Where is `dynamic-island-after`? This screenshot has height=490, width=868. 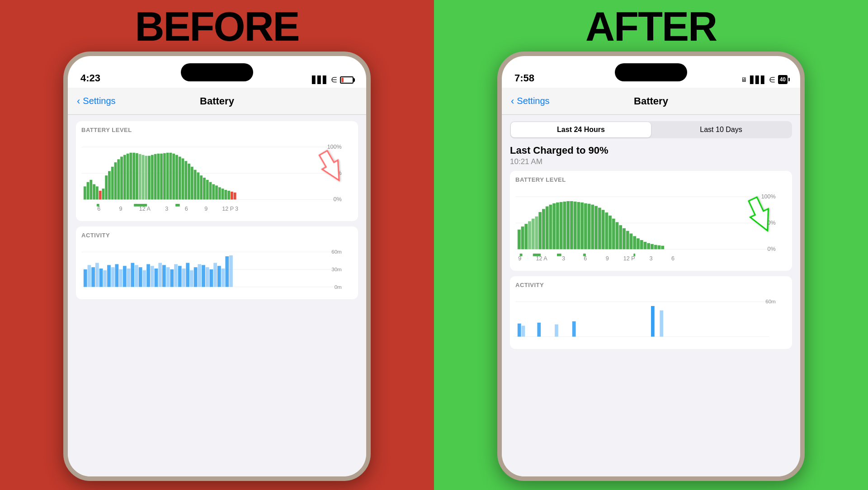 dynamic-island-after is located at coordinates (651, 72).